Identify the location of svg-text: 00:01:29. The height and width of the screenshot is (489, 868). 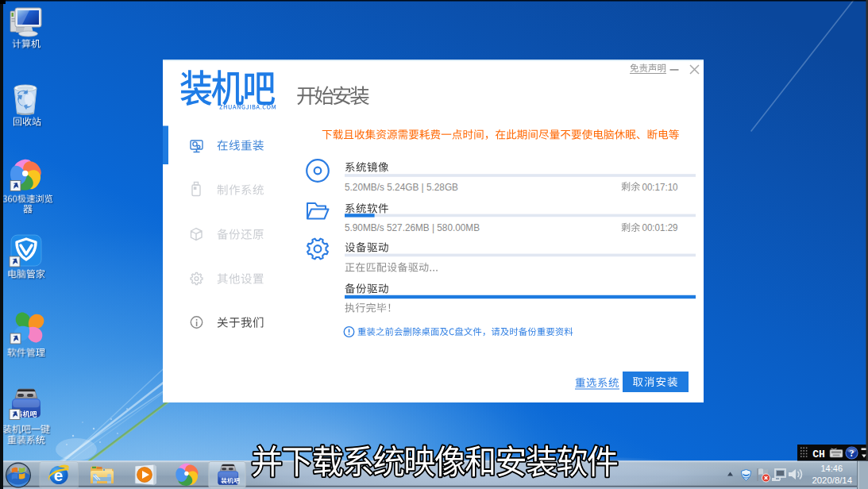
(661, 228).